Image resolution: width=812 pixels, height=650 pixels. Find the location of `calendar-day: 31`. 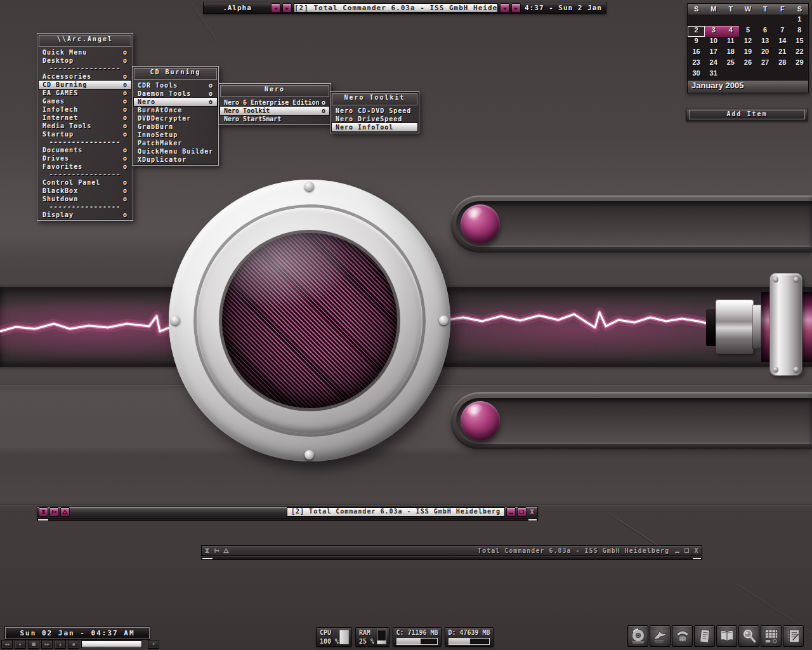

calendar-day: 31 is located at coordinates (713, 75).